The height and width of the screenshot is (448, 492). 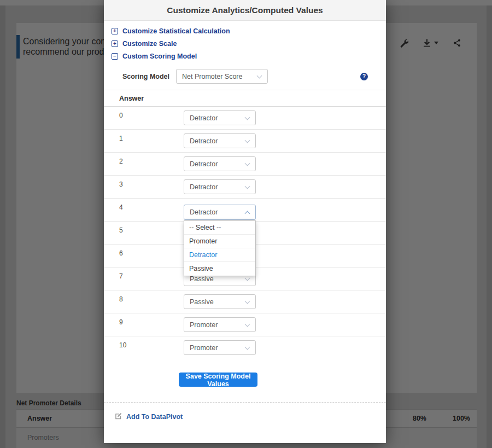 I want to click on answer-category-select: Passive, so click(x=220, y=302).